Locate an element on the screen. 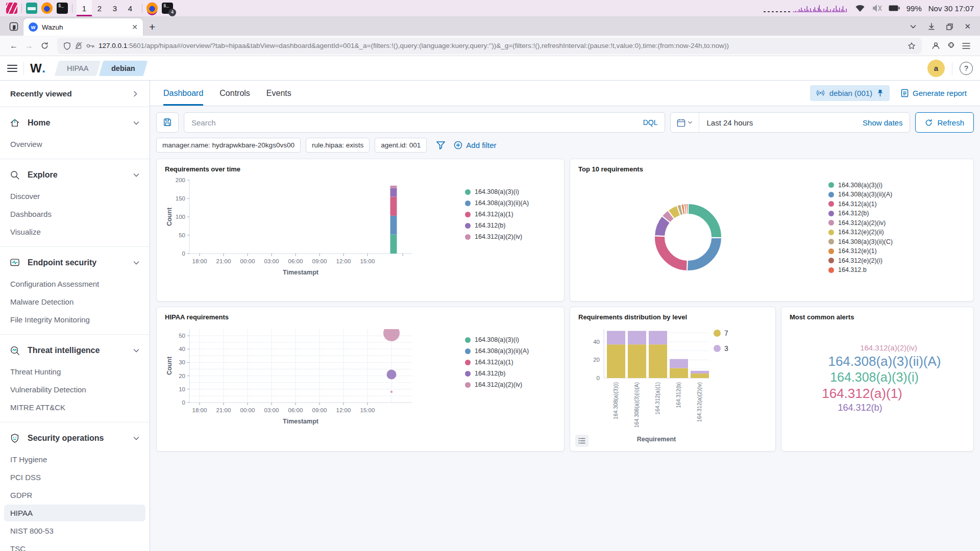  legend-item-164-312-e-2-ii: 164.312(e)(2)(ii) is located at coordinates (861, 232).